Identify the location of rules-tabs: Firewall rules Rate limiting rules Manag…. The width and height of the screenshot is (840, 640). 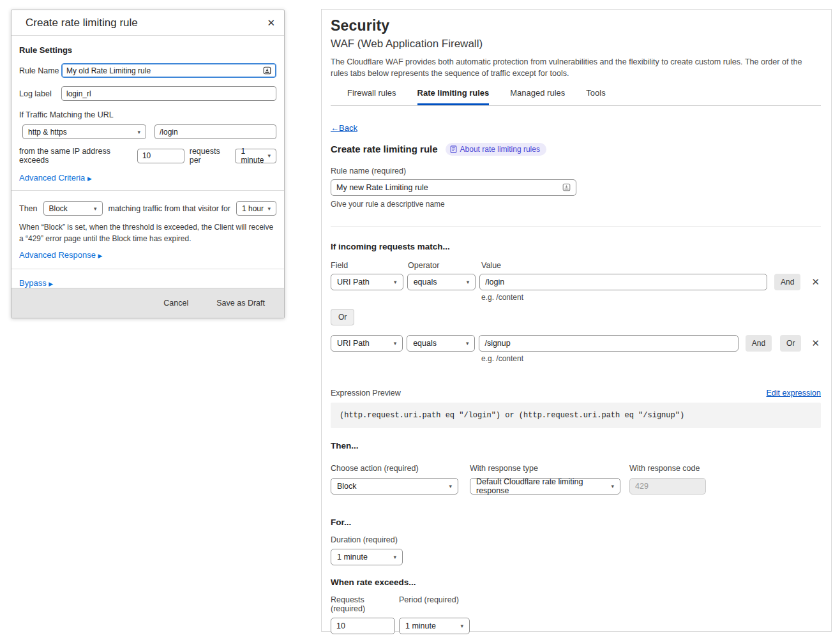
(576, 97).